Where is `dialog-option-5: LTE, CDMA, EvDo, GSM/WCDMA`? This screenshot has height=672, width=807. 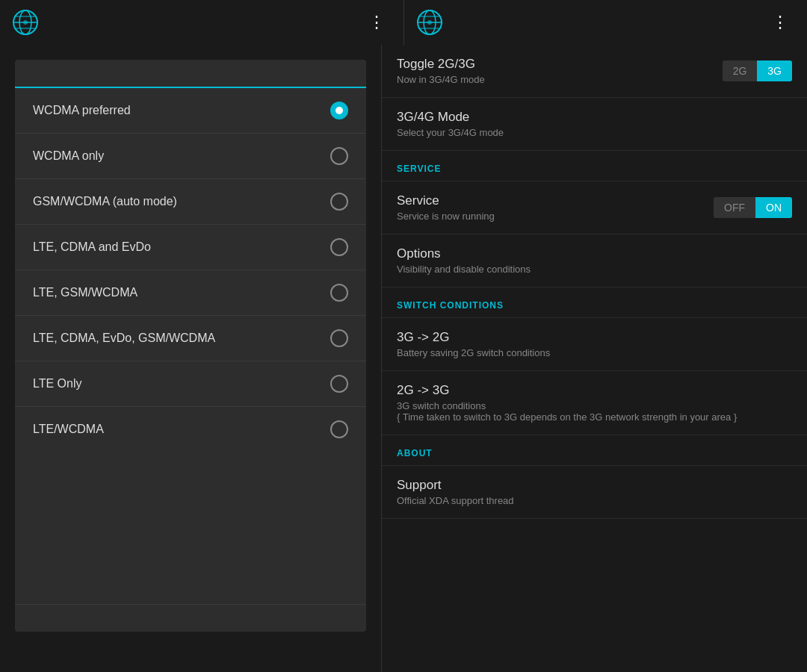
dialog-option-5: LTE, CDMA, EvDo, GSM/WCDMA is located at coordinates (191, 339).